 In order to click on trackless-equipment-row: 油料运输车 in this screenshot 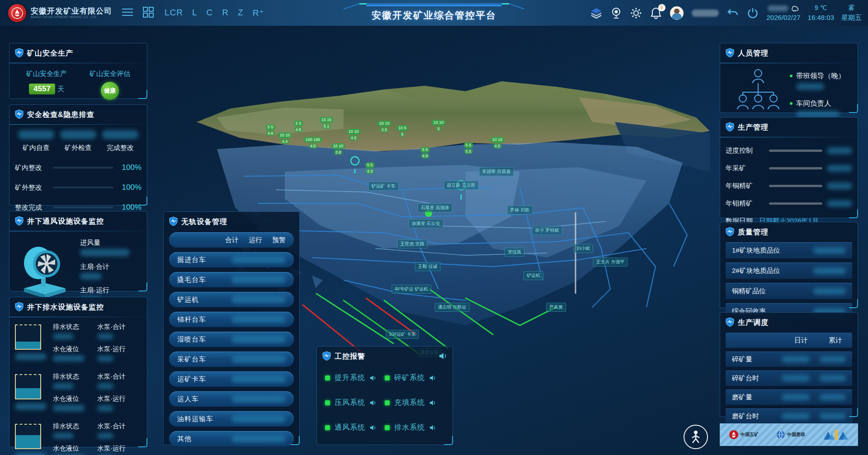, I will do `click(231, 419)`.